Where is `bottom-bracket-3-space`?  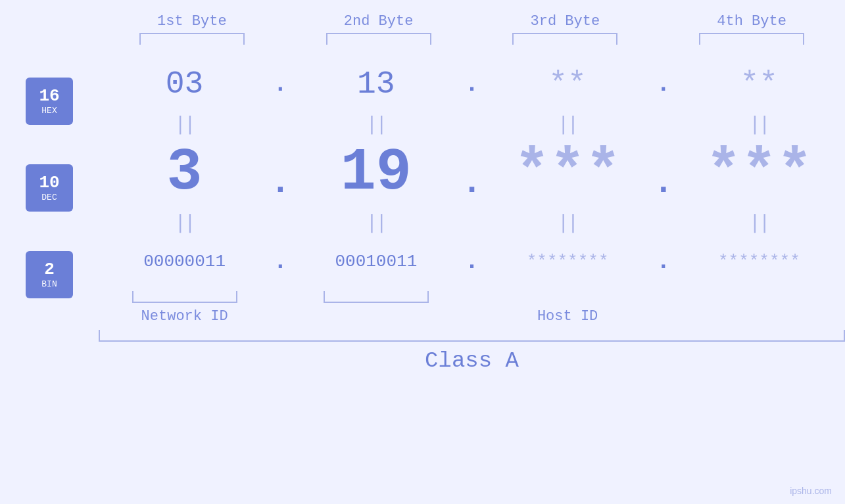 bottom-bracket-3-space is located at coordinates (567, 297).